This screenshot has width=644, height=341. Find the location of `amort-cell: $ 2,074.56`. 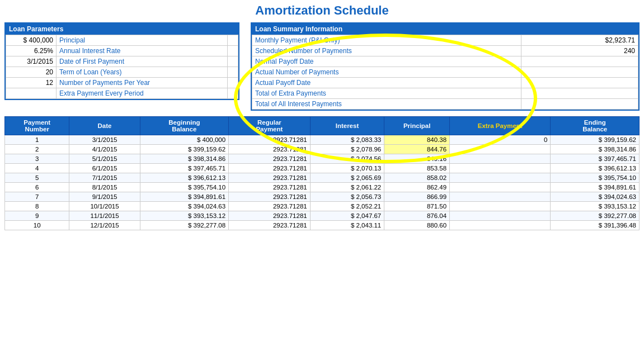

amort-cell: $ 2,074.56 is located at coordinates (347, 159).